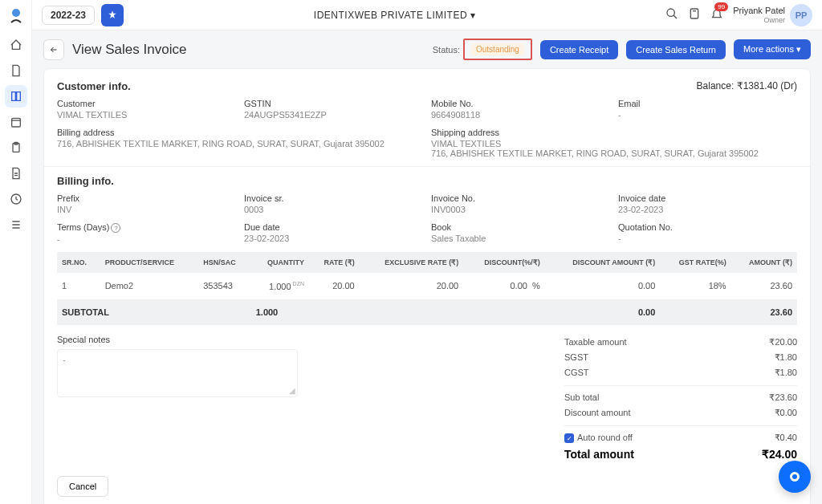  I want to click on user-menu: Priyank Patel Owner PP, so click(772, 15).